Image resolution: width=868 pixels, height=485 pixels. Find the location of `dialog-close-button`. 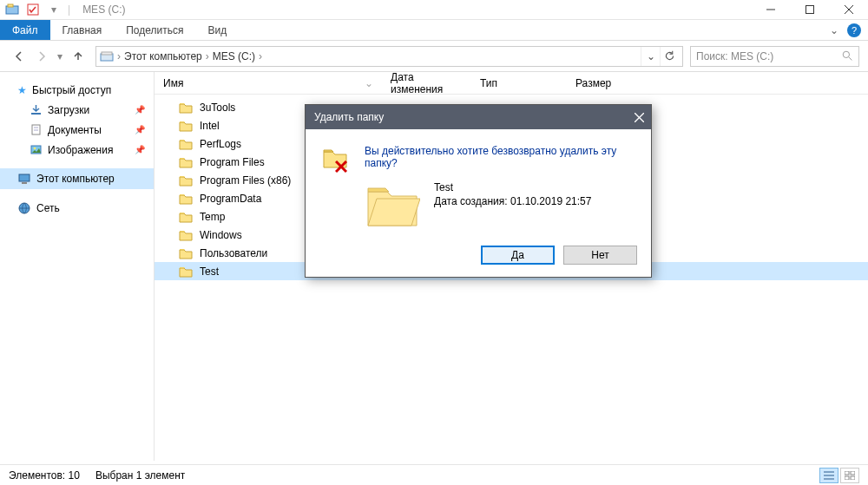

dialog-close-button is located at coordinates (639, 117).